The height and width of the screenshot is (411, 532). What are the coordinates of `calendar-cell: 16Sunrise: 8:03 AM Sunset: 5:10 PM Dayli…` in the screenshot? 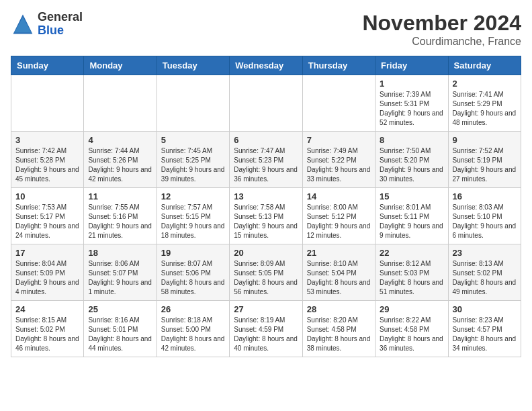 It's located at (484, 216).